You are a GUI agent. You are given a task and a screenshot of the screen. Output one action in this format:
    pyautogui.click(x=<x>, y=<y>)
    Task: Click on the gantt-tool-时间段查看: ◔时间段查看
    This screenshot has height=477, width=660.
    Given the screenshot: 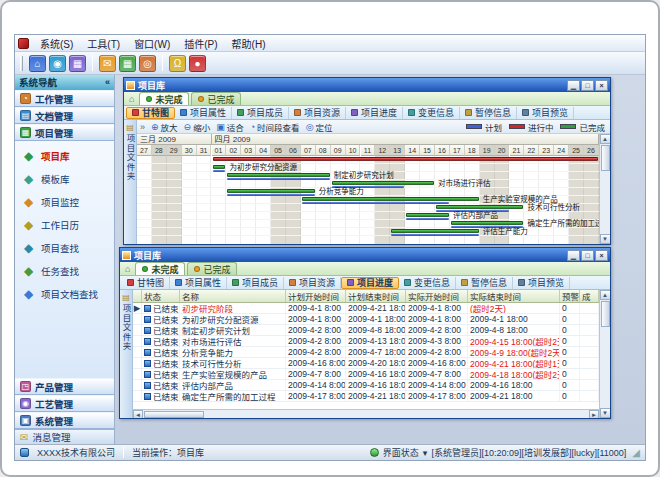 What is the action you would take?
    pyautogui.click(x=275, y=127)
    